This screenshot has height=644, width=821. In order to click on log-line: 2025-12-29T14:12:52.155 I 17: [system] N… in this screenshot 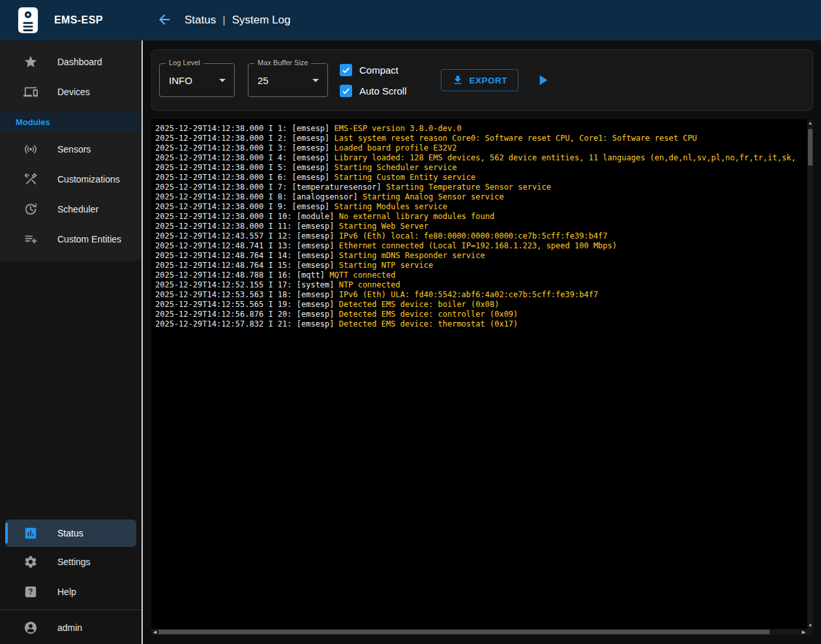, I will do `click(481, 285)`.